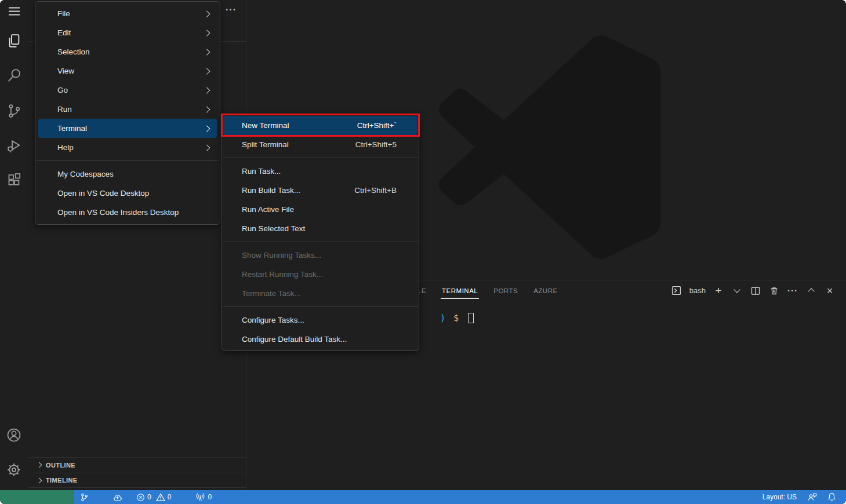 This screenshot has width=846, height=504. I want to click on submenu-item-label: Run Active File, so click(268, 210).